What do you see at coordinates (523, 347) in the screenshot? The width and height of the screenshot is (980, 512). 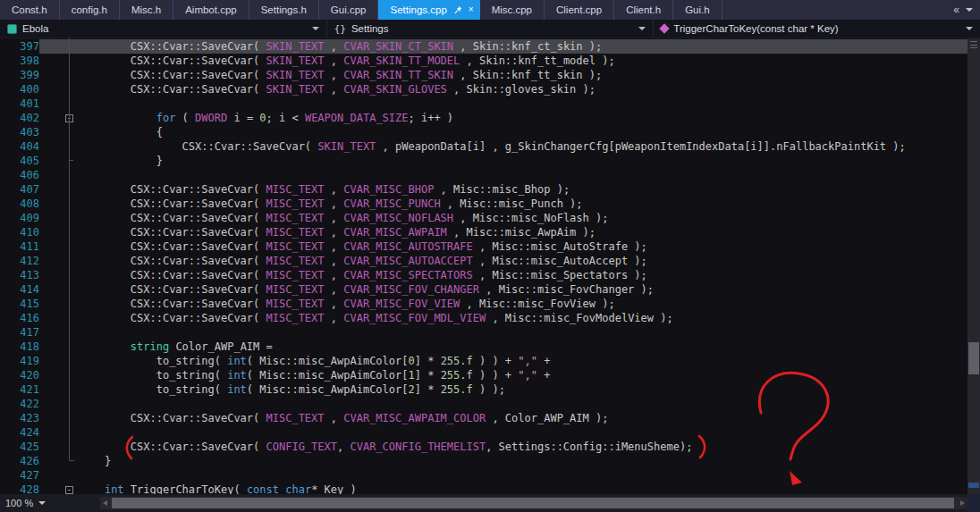 I see `code-text: string Color_AWP_AIM =` at bounding box center [523, 347].